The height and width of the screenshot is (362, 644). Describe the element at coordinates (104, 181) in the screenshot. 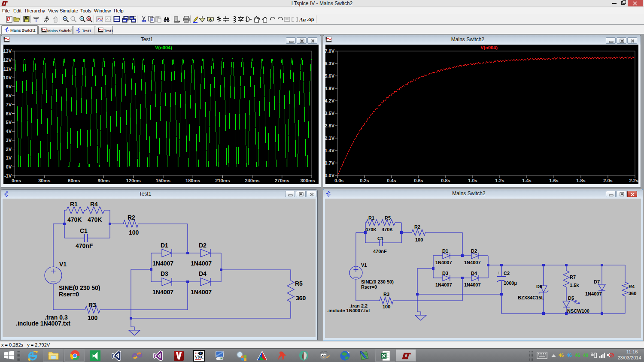

I see `svg-text: 90ms` at that location.